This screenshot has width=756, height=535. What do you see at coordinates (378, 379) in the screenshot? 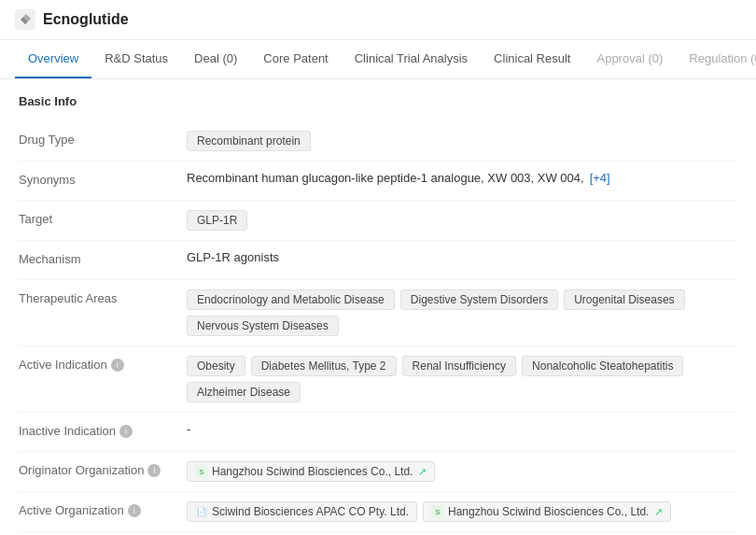
I see `active-indication-row: Active Indication i Obesity Diabetes Mel…` at bounding box center [378, 379].